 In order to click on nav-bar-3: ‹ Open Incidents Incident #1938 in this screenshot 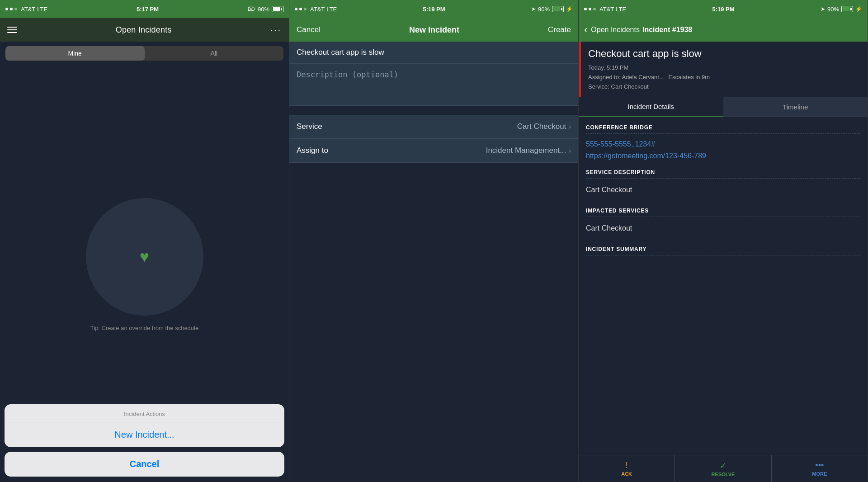, I will do `click(723, 30)`.